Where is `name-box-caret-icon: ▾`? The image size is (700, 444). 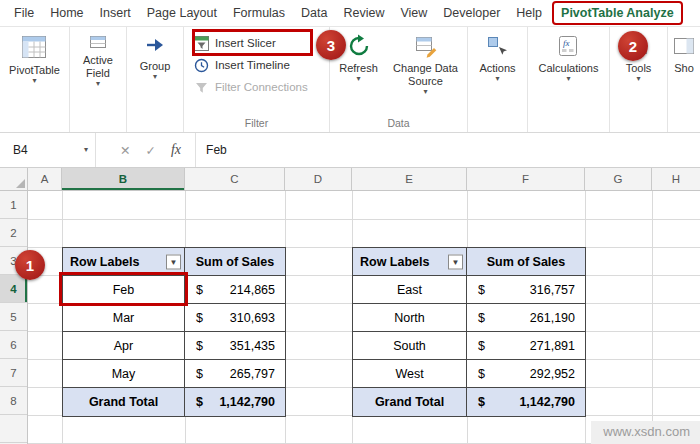 name-box-caret-icon: ▾ is located at coordinates (86, 150).